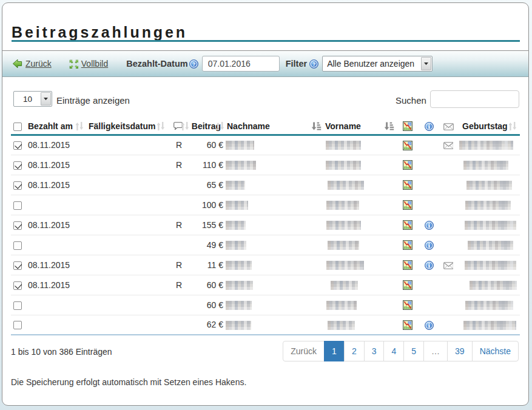 The image size is (532, 410). What do you see at coordinates (129, 184) in the screenshot?
I see `cell-faelligkeitsdatum` at bounding box center [129, 184].